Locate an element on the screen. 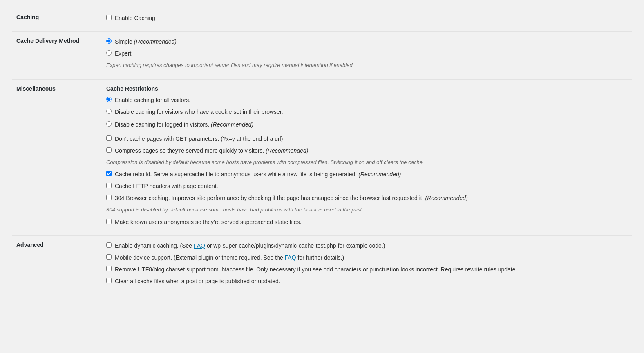 This screenshot has height=353, width=644. expert-radio is located at coordinates (109, 53).